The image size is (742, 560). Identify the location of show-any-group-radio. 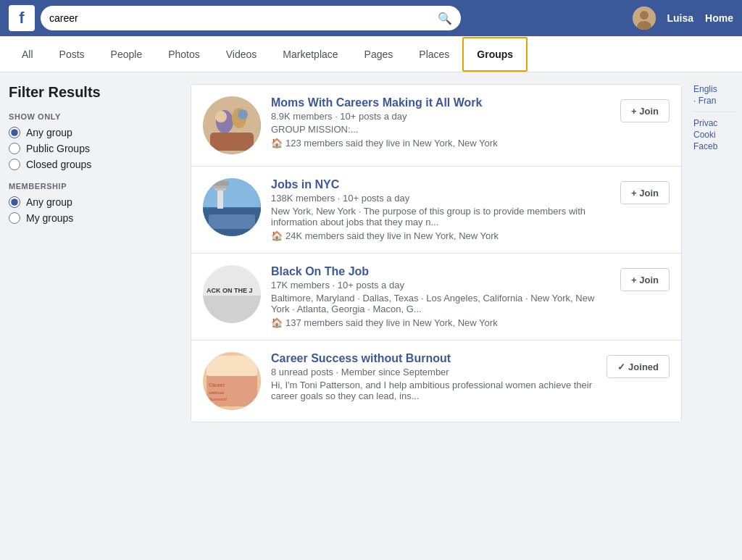
(14, 133).